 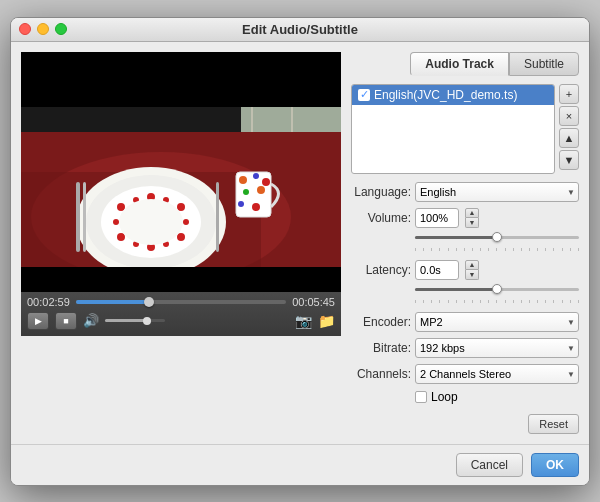 I want to click on progress-thumb, so click(x=149, y=302).